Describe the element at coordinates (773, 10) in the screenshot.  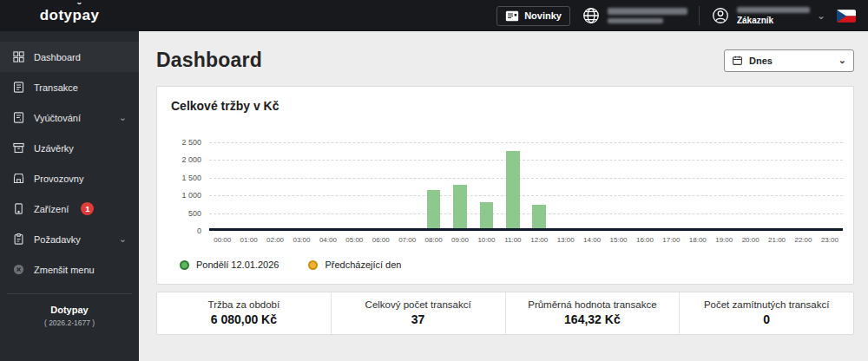
I see `redacted-username` at that location.